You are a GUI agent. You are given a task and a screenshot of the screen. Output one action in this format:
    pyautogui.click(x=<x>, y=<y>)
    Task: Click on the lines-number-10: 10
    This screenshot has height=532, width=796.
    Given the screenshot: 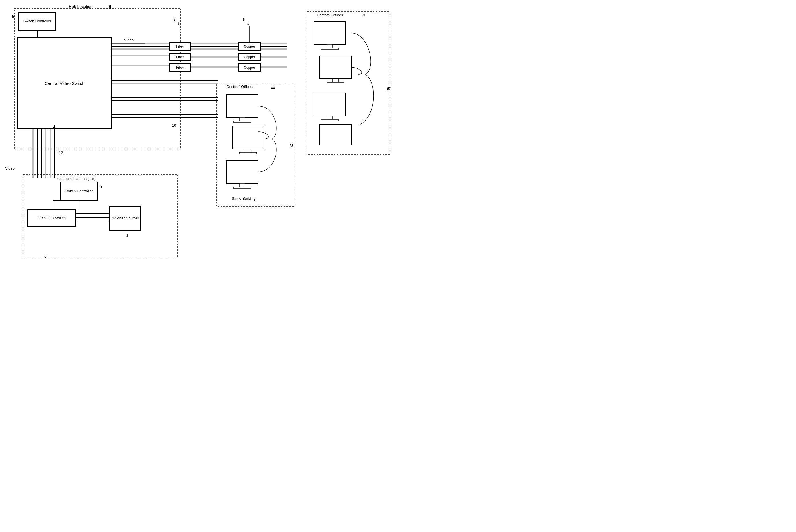 What is the action you would take?
    pyautogui.click(x=174, y=126)
    